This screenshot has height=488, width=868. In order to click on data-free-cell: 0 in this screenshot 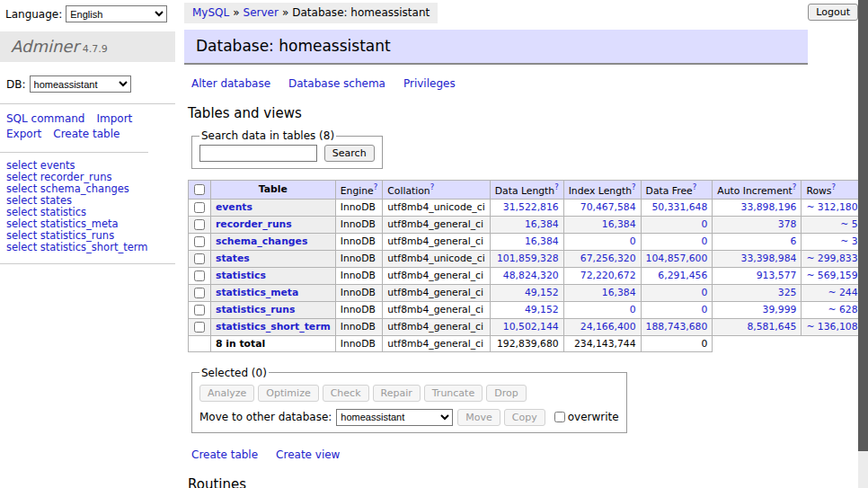, I will do `click(677, 293)`.